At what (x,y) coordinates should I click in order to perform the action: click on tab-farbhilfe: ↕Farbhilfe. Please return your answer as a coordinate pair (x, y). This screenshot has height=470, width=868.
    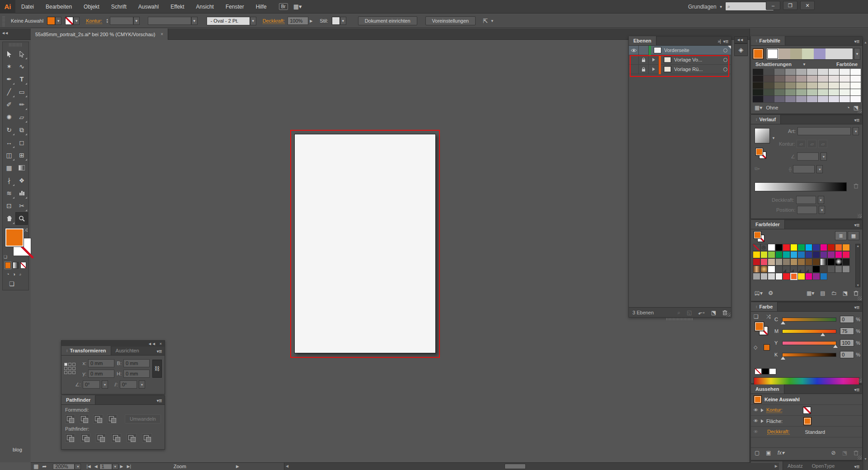
    Looking at the image, I should click on (768, 41).